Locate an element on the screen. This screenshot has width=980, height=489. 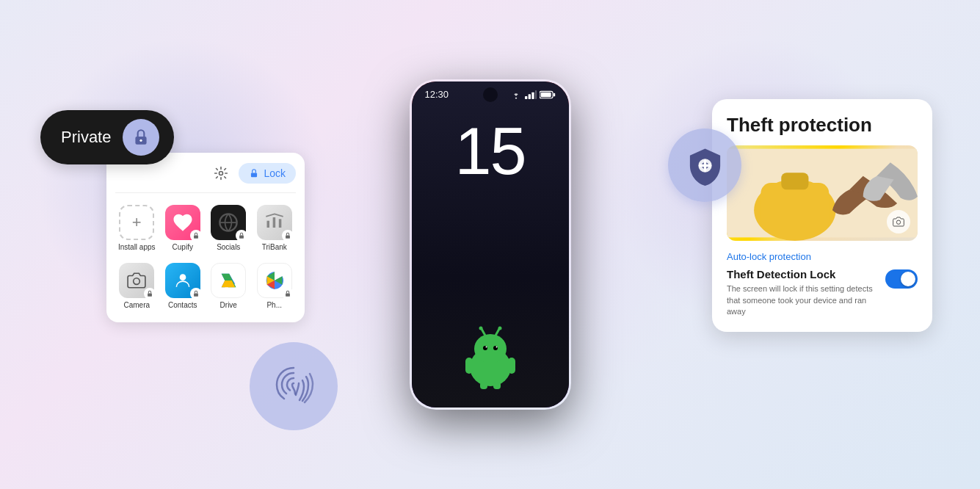
socials-inner-icon is located at coordinates (228, 222).